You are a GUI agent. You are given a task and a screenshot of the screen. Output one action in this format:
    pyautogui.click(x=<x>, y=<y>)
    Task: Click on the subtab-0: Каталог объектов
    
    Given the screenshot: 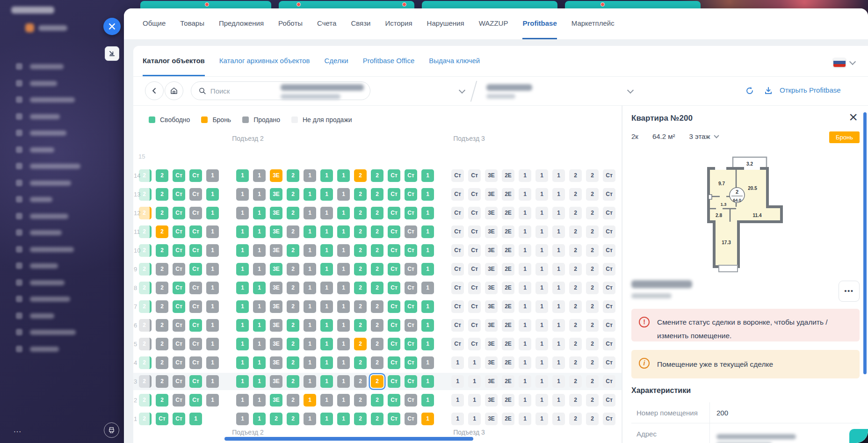 What is the action you would take?
    pyautogui.click(x=174, y=61)
    